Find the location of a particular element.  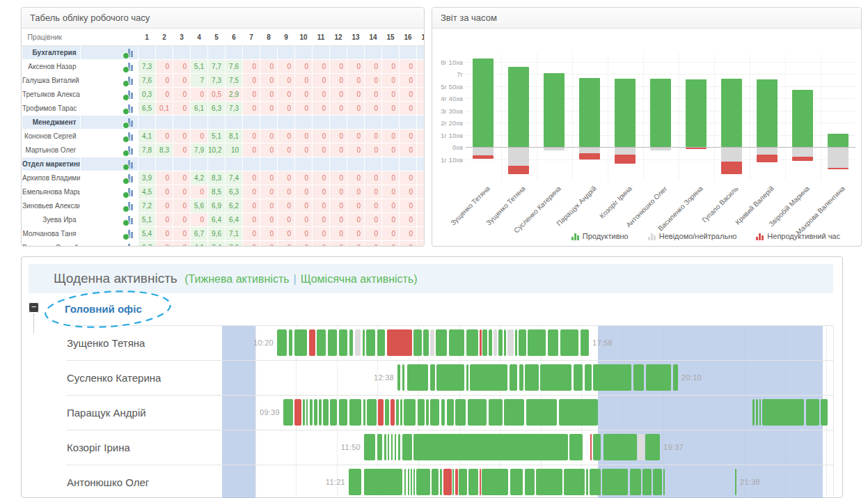

timesheet-employee-row: Емельянова Марьяна4,50008,56,30000000000… is located at coordinates (224, 192).